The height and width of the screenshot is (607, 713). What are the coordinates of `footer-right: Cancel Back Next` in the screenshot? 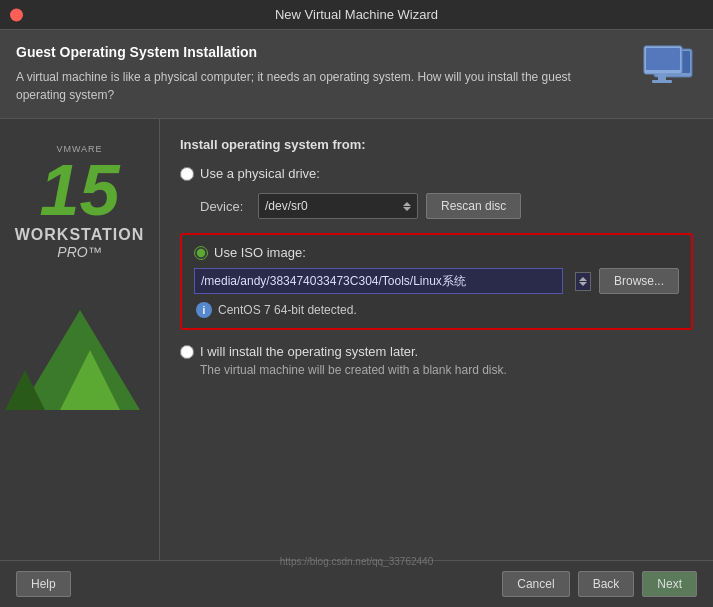 It's located at (600, 584).